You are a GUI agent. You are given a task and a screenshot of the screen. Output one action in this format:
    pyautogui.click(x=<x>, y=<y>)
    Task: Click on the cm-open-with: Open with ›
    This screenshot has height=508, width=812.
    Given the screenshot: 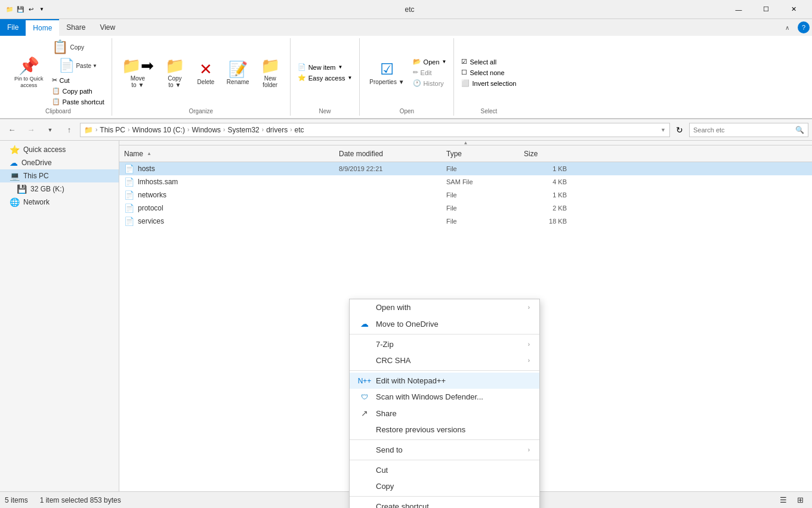 What is the action you would take?
    pyautogui.click(x=444, y=308)
    